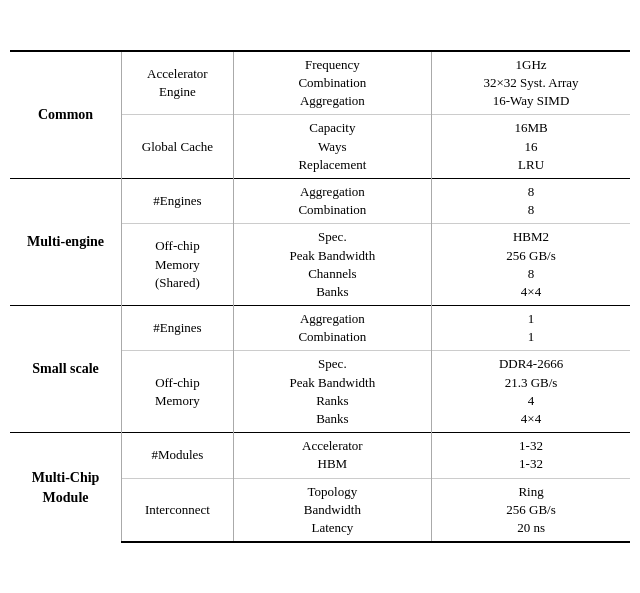 This screenshot has height=593, width=640. I want to click on group-label: Small scale, so click(66, 370).